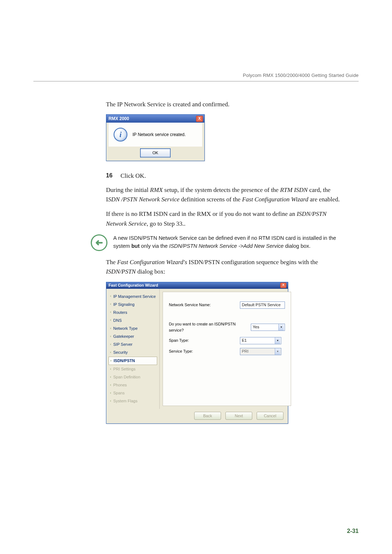 Image resolution: width=392 pixels, height=554 pixels. I want to click on nav-phones: ›Phones, so click(133, 385).